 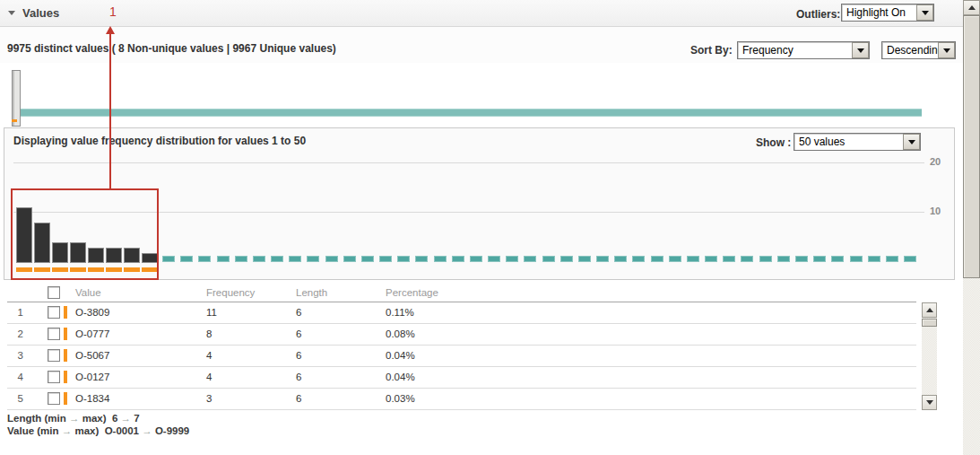 I want to click on frequency-cell: 4, so click(x=209, y=377).